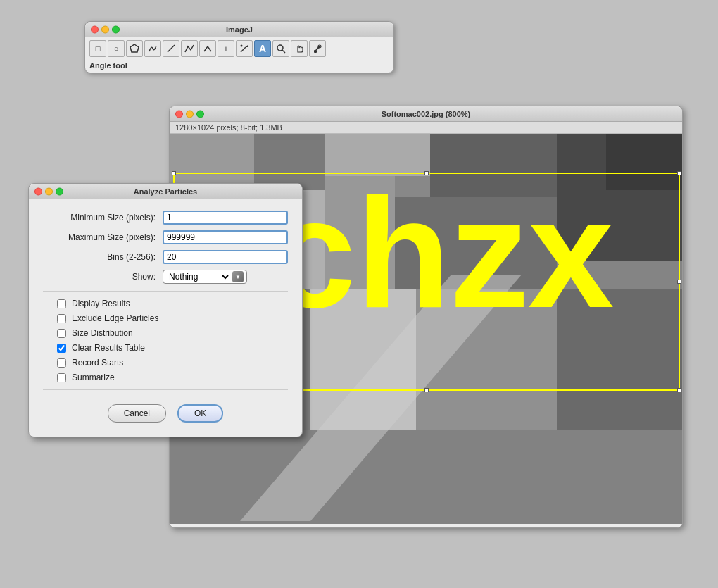  I want to click on imagej-toolbar-window: ImageJ □ ○ + A Angle, so click(239, 47).